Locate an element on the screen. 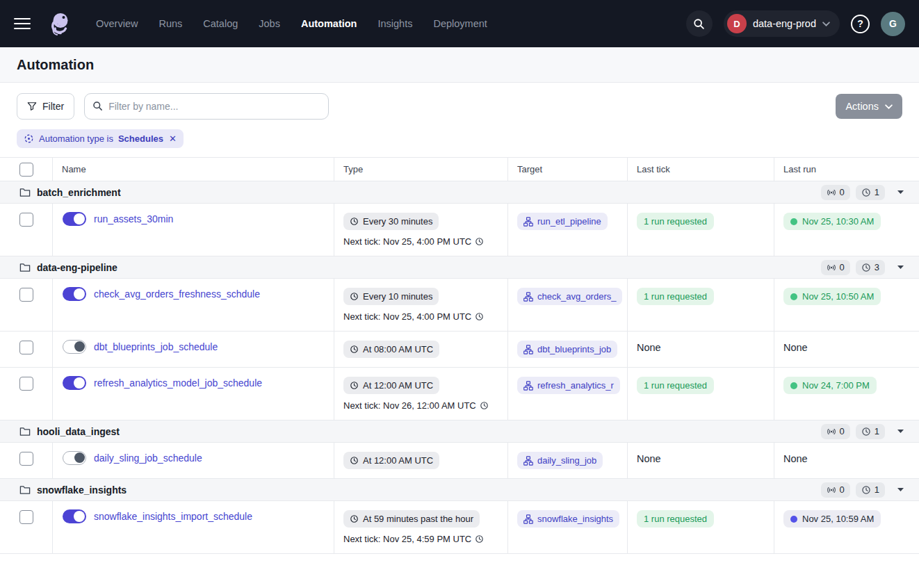  schedule-type-text: At 08:00 AM UTC is located at coordinates (398, 349).